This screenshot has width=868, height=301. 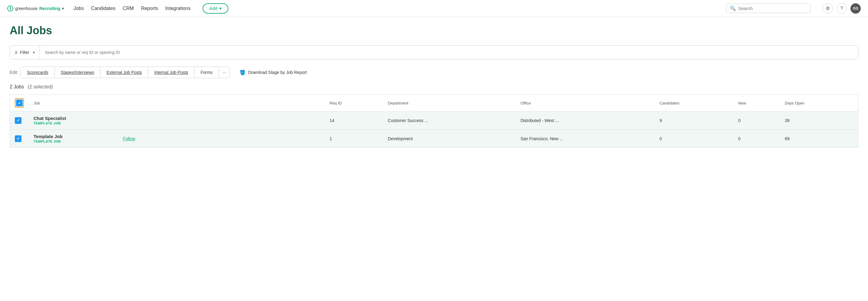 I want to click on edit-tabs: Scorecards Stages/Interviews External Jo…, so click(x=125, y=72).